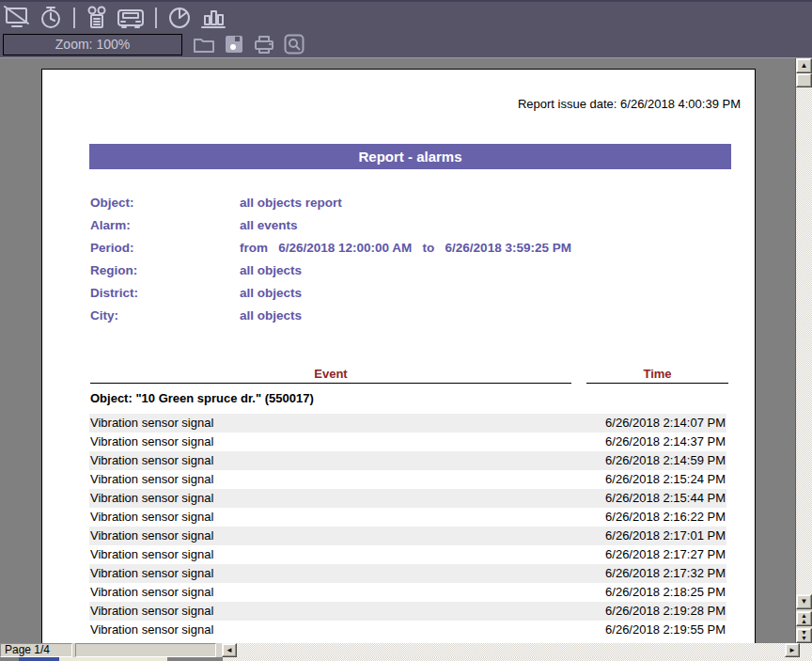  What do you see at coordinates (406, 29) in the screenshot?
I see `main-toolbar: Zoom: 100%` at bounding box center [406, 29].